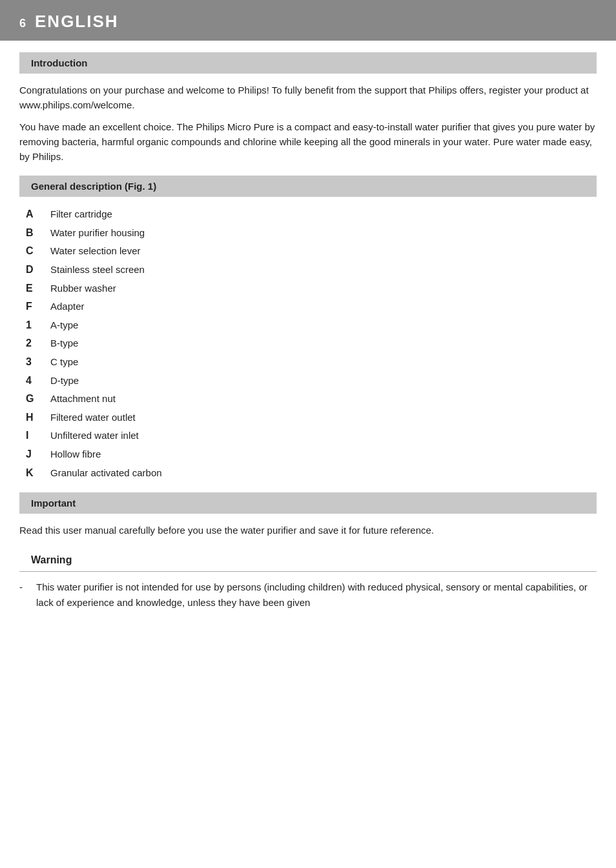  What do you see at coordinates (35, 418) in the screenshot?
I see `desc-key: H` at bounding box center [35, 418].